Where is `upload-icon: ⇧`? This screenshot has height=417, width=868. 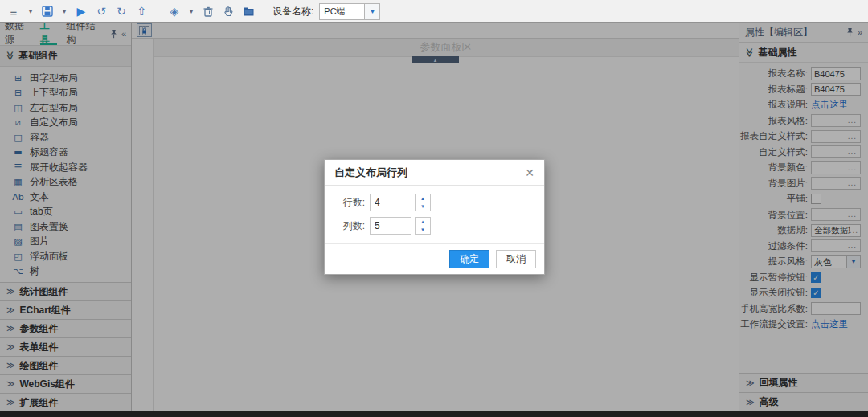
upload-icon: ⇧ is located at coordinates (141, 11).